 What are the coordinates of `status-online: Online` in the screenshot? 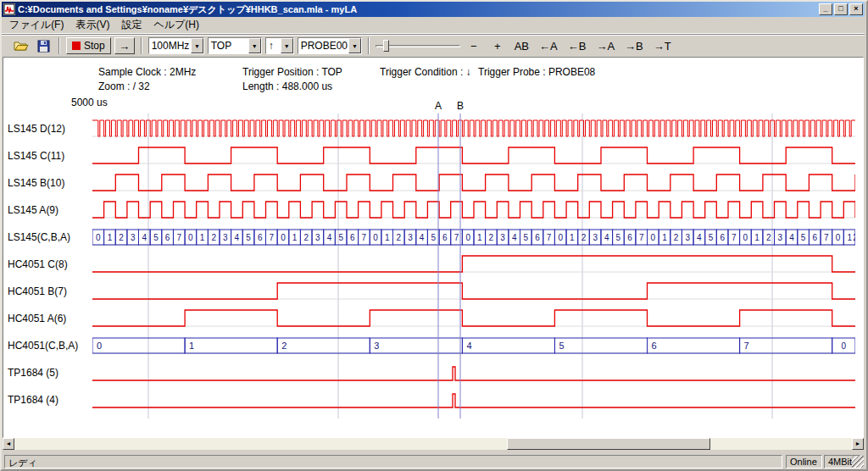 It's located at (804, 462).